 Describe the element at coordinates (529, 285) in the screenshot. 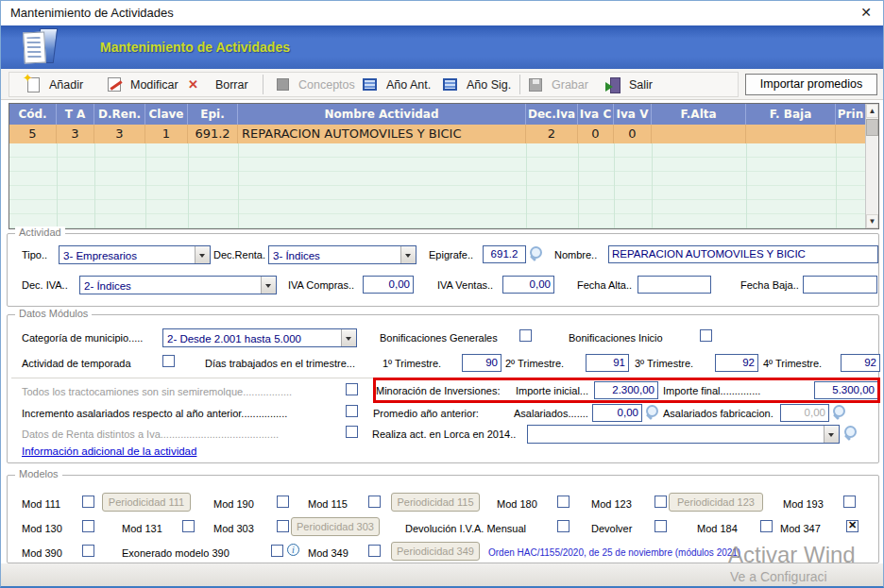

I see `iva-ventas-input: 0,00` at that location.